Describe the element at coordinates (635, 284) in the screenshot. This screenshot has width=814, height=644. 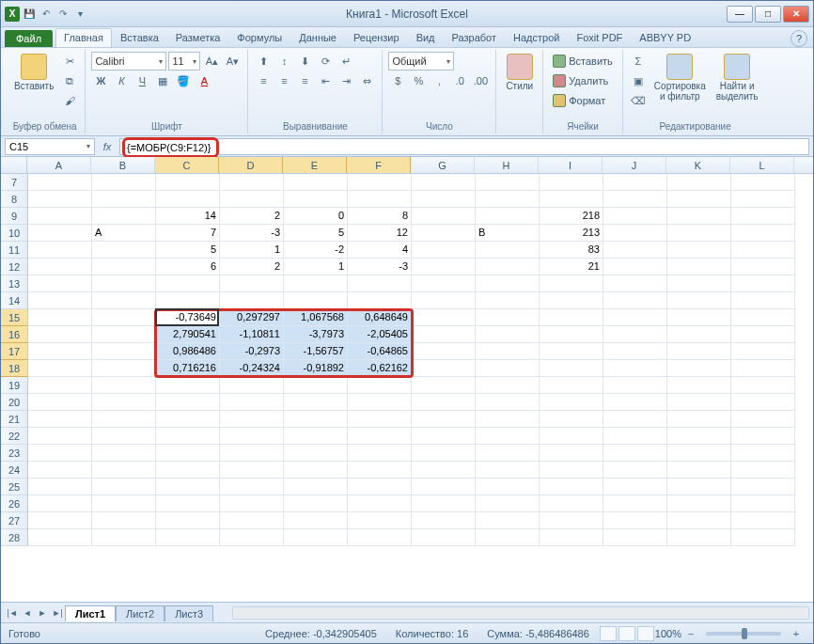
I see `cell-J13` at that location.